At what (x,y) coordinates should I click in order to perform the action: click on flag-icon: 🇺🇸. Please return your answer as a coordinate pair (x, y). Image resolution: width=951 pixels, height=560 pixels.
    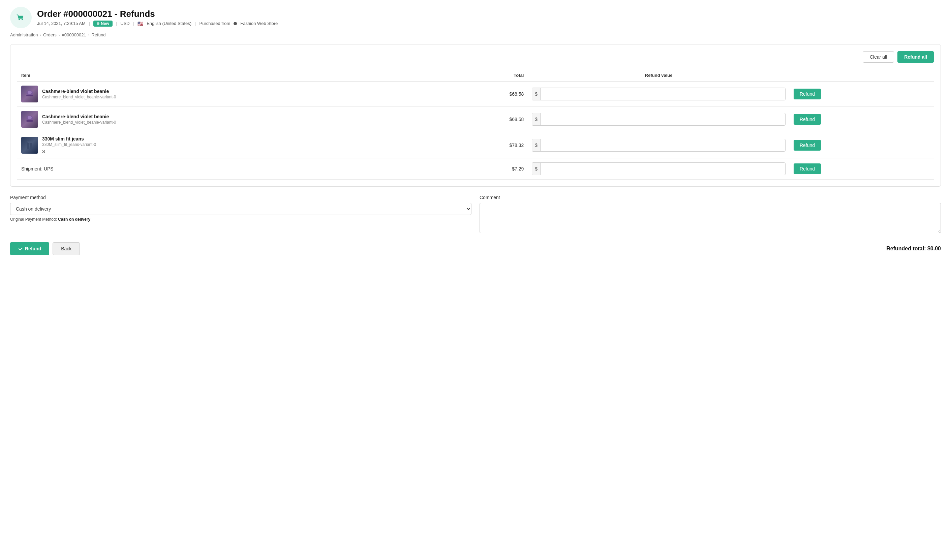
    Looking at the image, I should click on (140, 23).